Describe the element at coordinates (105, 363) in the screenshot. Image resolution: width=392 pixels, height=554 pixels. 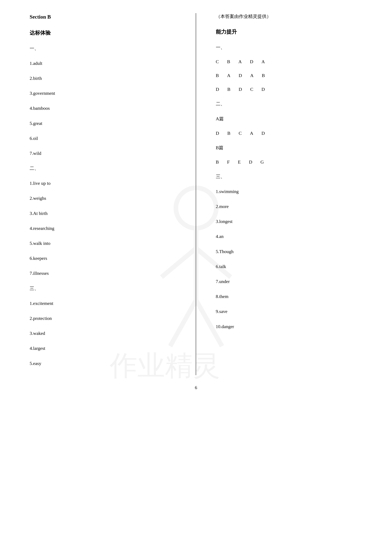
I see `left-part3-item-5: 5.easy` at that location.